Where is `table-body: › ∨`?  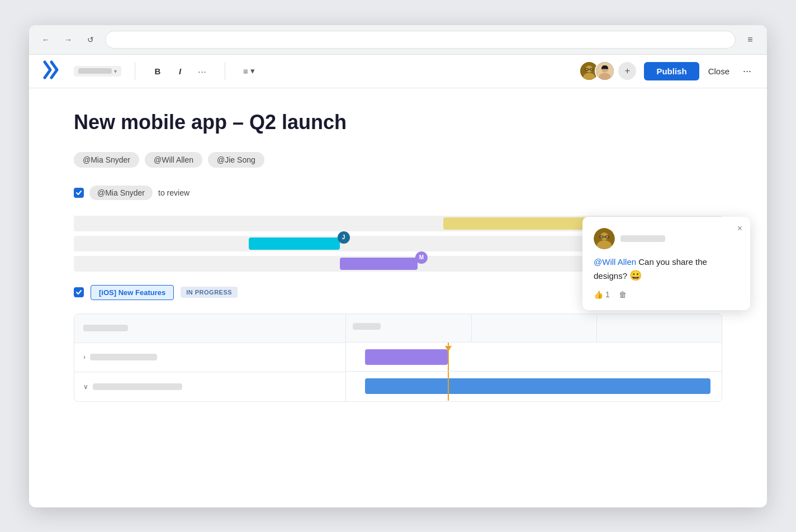
table-body: › ∨ is located at coordinates (398, 358).